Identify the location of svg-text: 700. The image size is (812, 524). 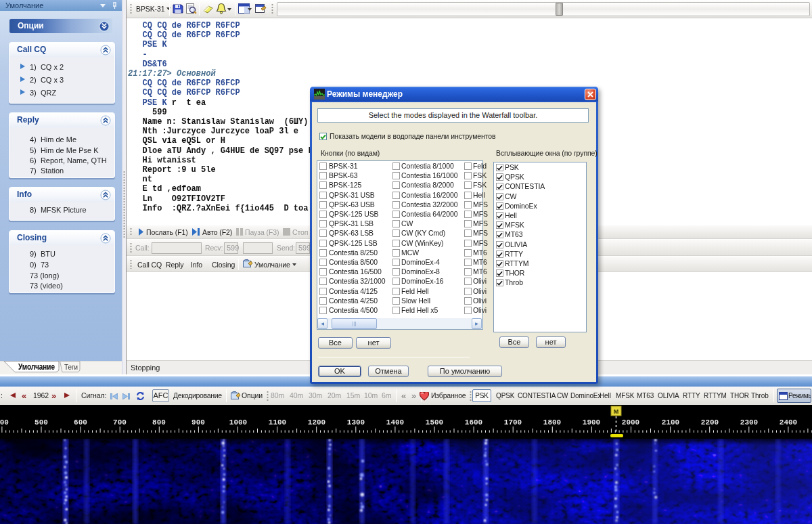
(120, 422).